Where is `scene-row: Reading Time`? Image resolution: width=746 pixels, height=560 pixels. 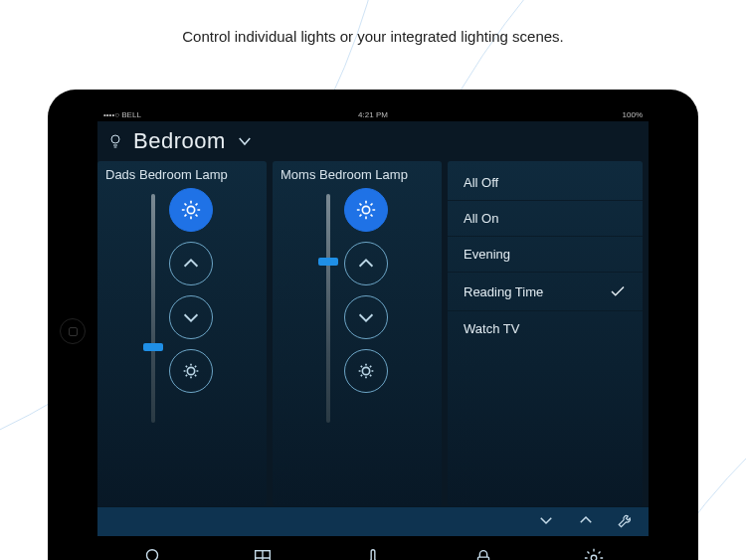
scene-row: Reading Time is located at coordinates (545, 292).